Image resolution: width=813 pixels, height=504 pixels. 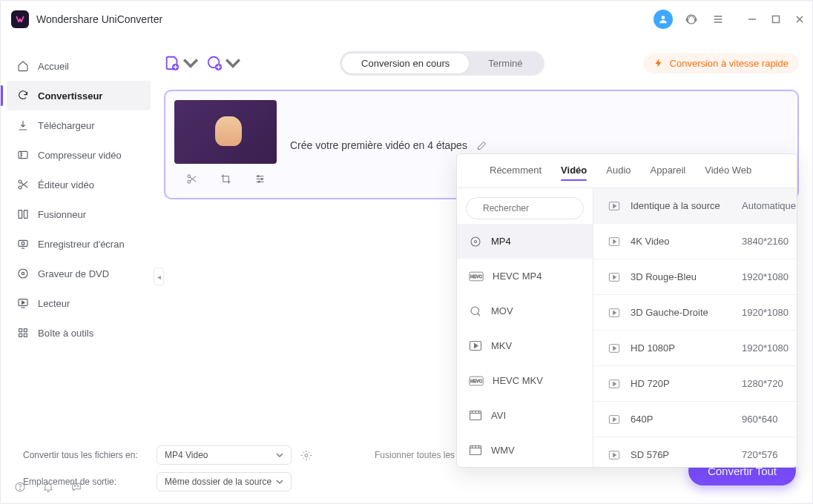 What do you see at coordinates (668, 172) in the screenshot?
I see `popover-tab-appareil: Appareil` at bounding box center [668, 172].